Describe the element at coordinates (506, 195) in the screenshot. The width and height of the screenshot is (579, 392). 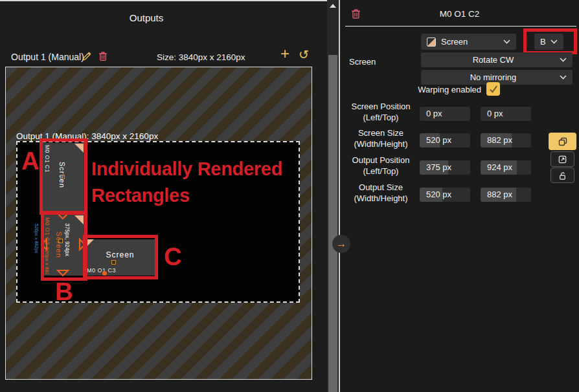
I see `output-size-height-field: 882 px` at that location.